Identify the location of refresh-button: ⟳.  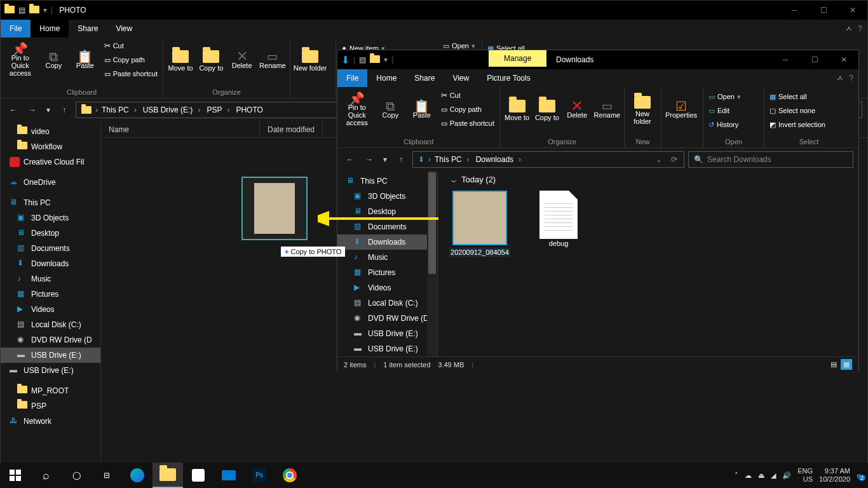
(674, 159).